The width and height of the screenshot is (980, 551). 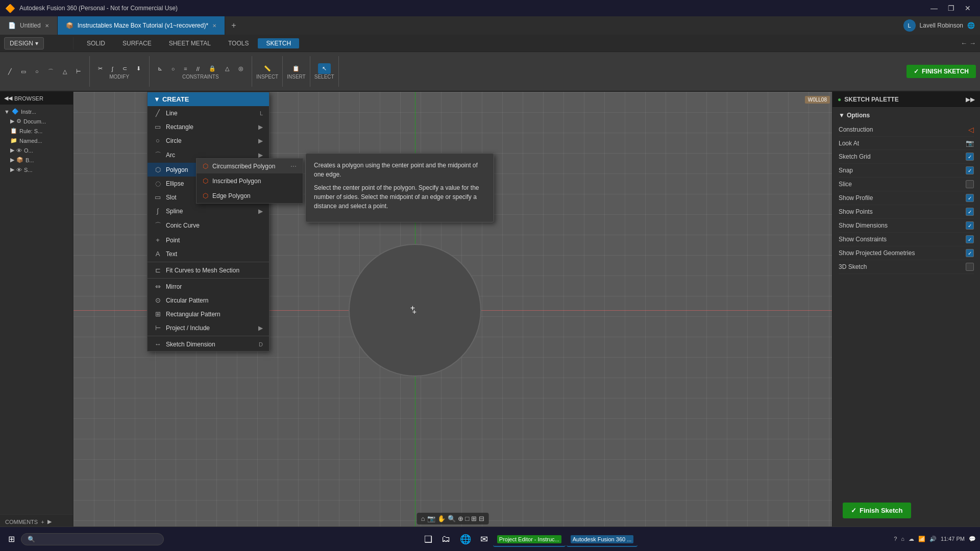 What do you see at coordinates (212, 68) in the screenshot?
I see `constraint-5: 🔒` at bounding box center [212, 68].